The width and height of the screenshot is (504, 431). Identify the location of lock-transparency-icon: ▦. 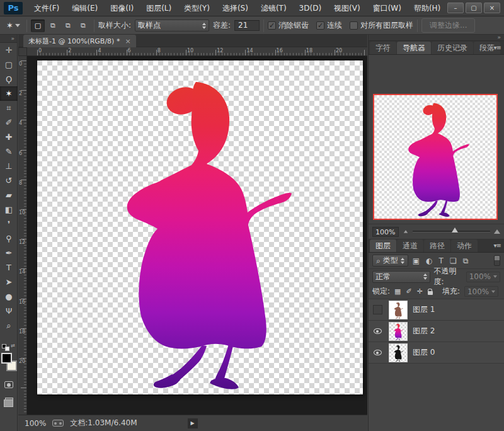
(398, 291).